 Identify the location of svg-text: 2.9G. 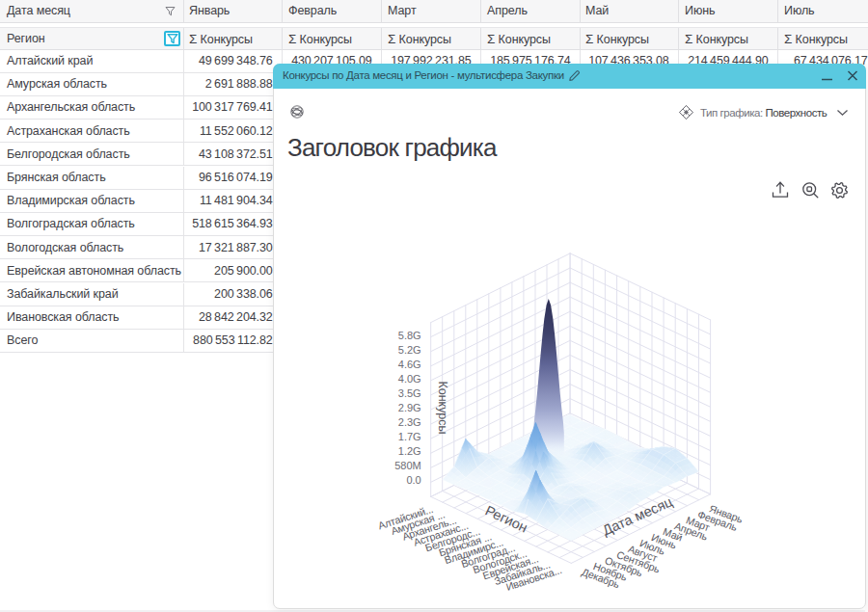
(410, 408).